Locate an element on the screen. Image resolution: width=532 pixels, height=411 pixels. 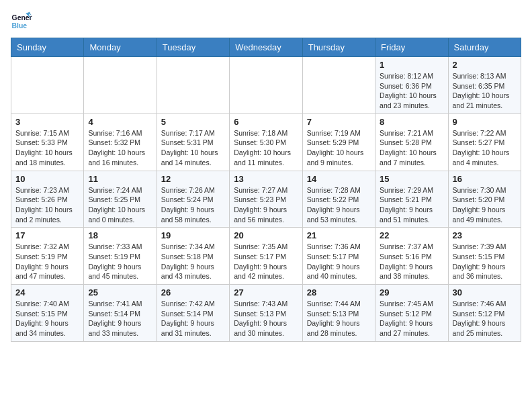
calendar-day-cell: 18Sunrise: 7:33 AM Sunset: 5:19 PM Dayli… is located at coordinates (120, 257).